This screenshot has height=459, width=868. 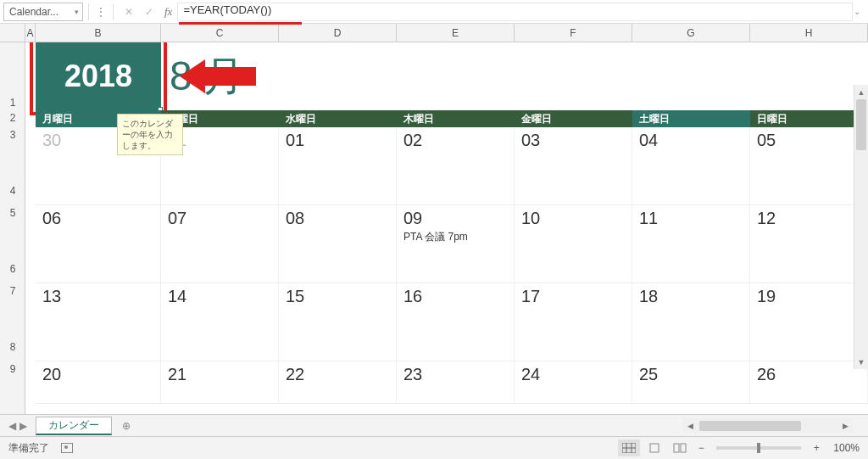 I want to click on add-sheet-button: ⊕, so click(x=126, y=426).